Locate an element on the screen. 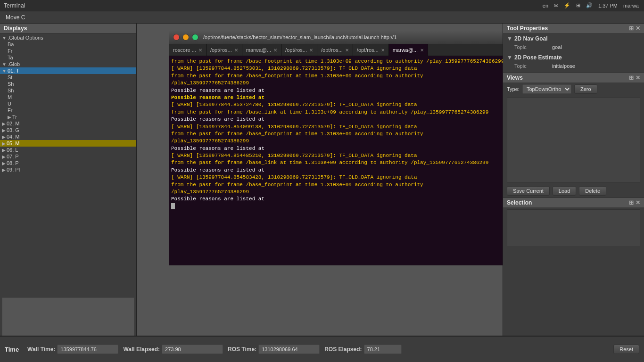 The width and height of the screenshot is (644, 362). tree-item-sh2: Sh is located at coordinates (68, 90).